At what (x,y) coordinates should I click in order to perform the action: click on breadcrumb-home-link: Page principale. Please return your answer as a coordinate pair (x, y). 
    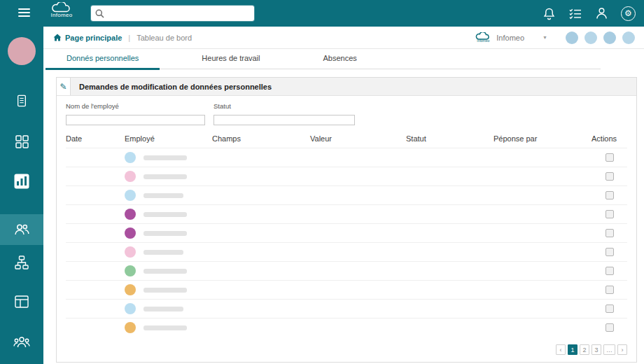
    Looking at the image, I should click on (88, 38).